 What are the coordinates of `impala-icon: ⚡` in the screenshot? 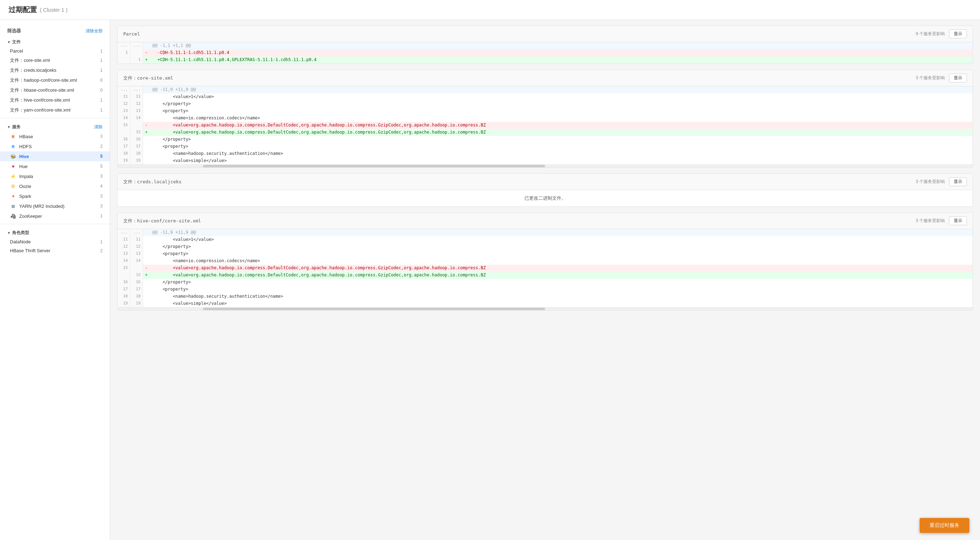 It's located at (13, 176).